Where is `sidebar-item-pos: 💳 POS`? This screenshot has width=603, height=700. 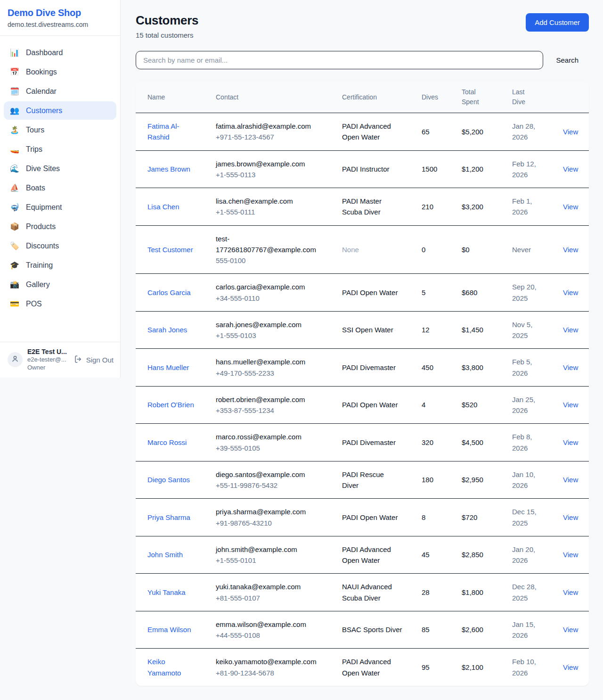
sidebar-item-pos: 💳 POS is located at coordinates (60, 304).